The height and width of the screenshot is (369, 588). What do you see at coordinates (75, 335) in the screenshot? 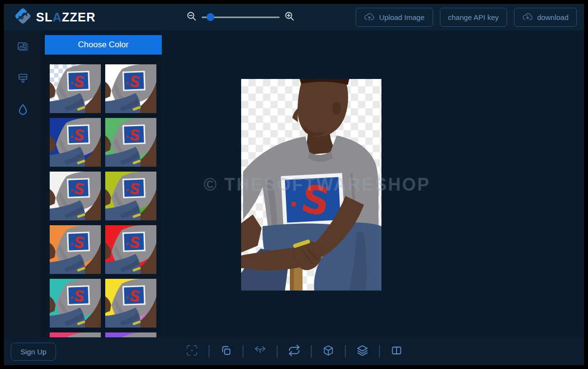
I see `swatch-pink` at bounding box center [75, 335].